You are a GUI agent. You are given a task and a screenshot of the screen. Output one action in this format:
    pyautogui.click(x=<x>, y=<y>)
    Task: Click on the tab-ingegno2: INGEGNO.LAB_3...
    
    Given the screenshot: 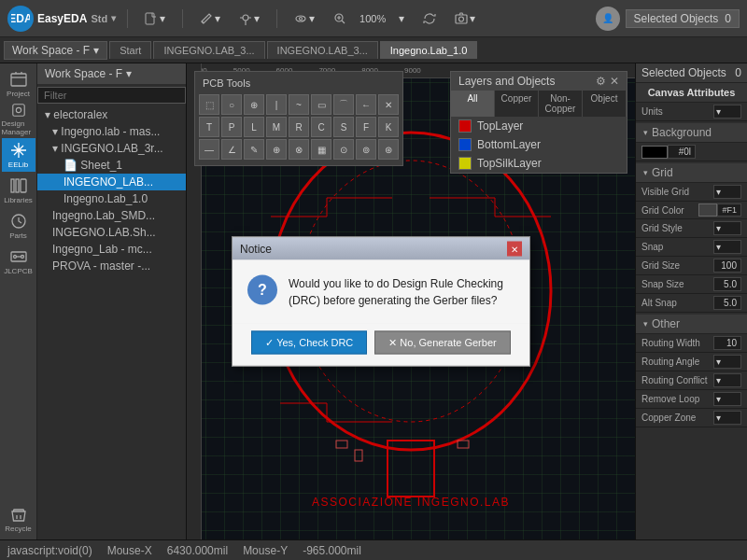 What is the action you would take?
    pyautogui.click(x=323, y=50)
    